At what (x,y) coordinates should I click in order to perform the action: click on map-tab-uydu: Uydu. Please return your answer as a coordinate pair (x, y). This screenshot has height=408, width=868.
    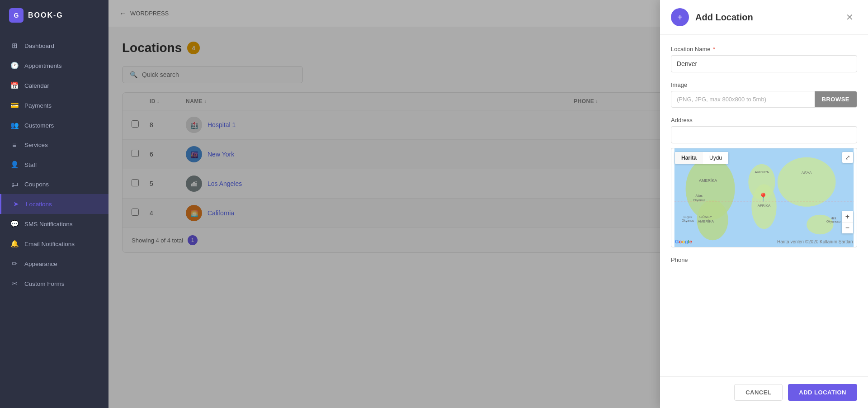
    Looking at the image, I should click on (716, 158).